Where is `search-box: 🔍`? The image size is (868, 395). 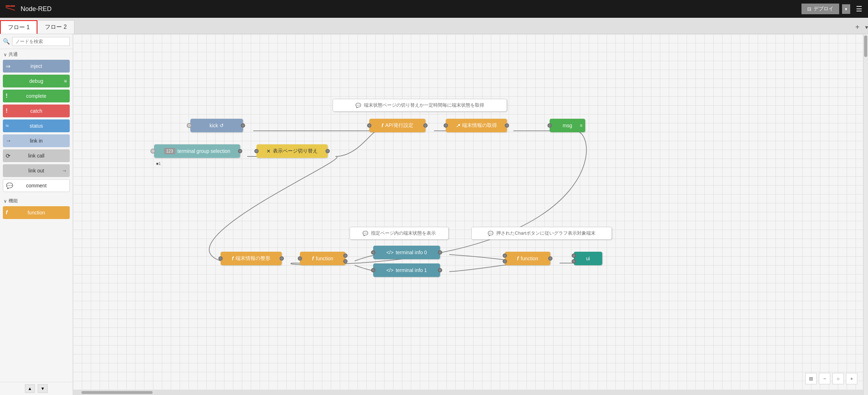 search-box: 🔍 is located at coordinates (36, 42).